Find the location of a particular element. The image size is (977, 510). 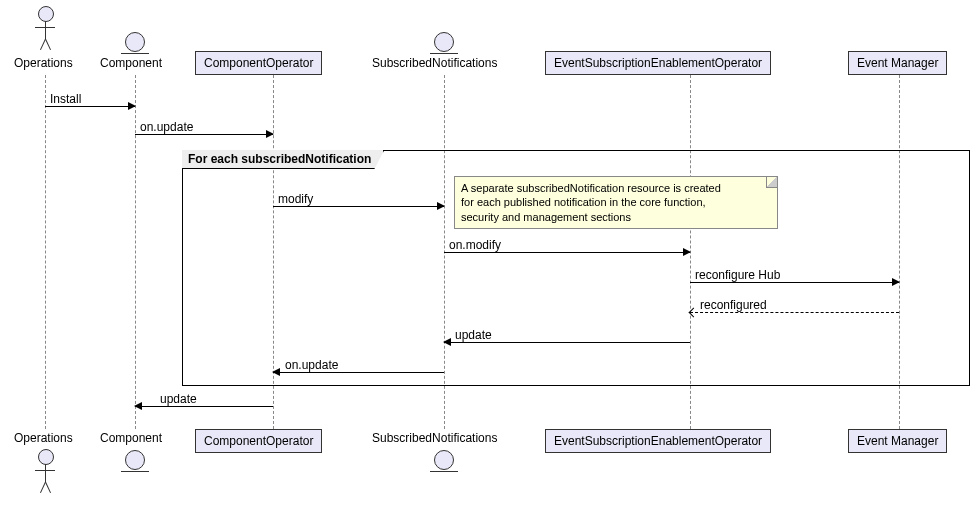

msg-reconfigure-hub: reconfigure Hub is located at coordinates (738, 275).